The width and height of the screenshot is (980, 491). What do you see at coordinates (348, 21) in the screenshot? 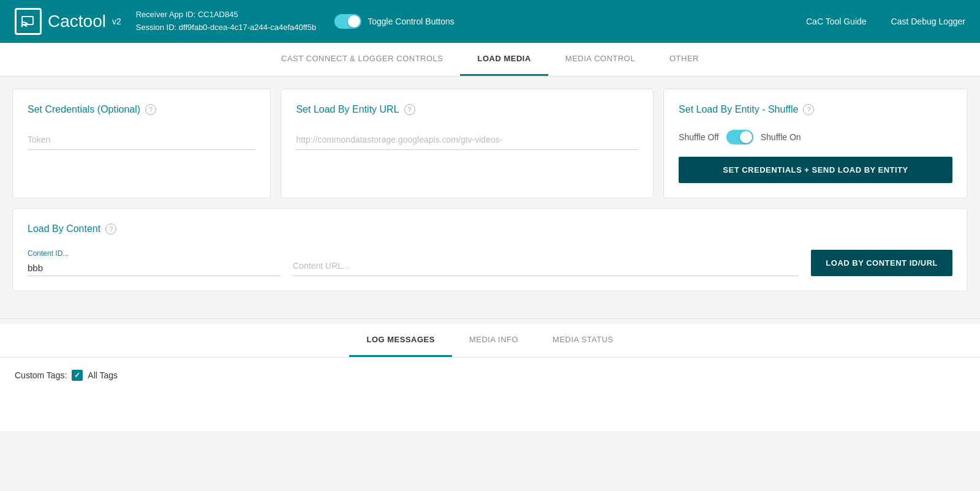
I see `toggle-switch` at bounding box center [348, 21].